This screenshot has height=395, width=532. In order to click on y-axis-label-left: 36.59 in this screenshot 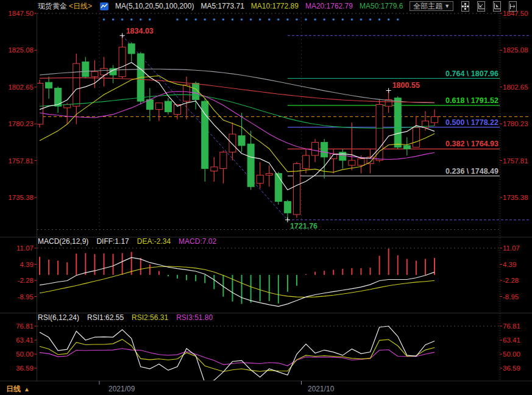, I will do `click(24, 368)`.